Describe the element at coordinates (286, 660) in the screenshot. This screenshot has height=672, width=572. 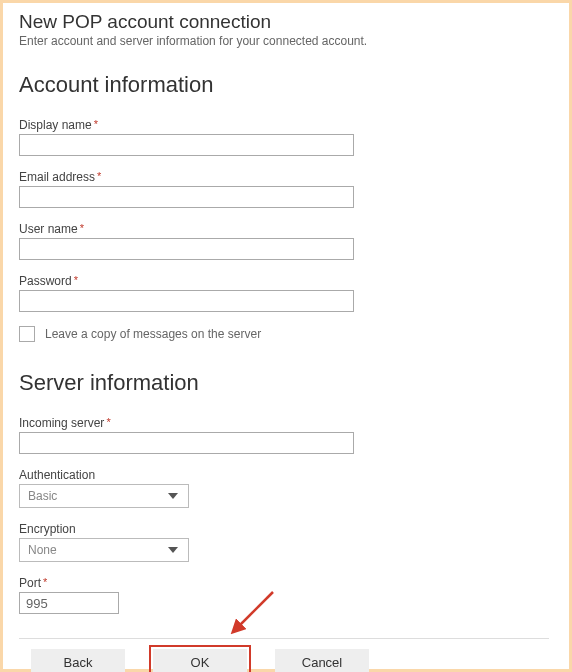
I see `button-row: Back OK Cancel` at that location.